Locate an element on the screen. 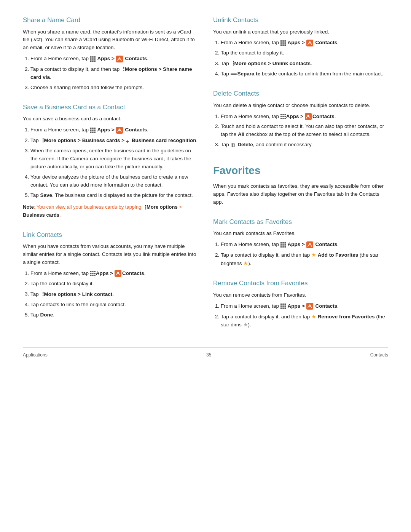 The height and width of the screenshot is (532, 411). save-business-card-steps: From a Home screen, tap Apps > is located at coordinates (114, 163).